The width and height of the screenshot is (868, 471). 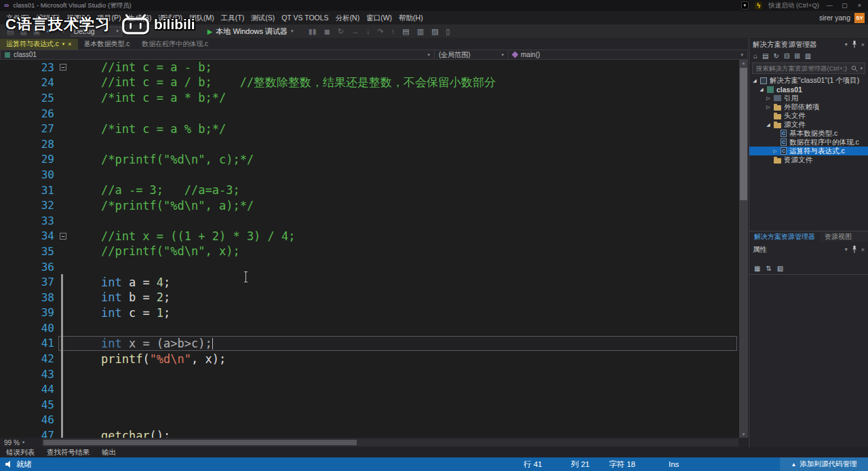 What do you see at coordinates (420, 31) in the screenshot?
I see `properties-window-icon: ▥` at bounding box center [420, 31].